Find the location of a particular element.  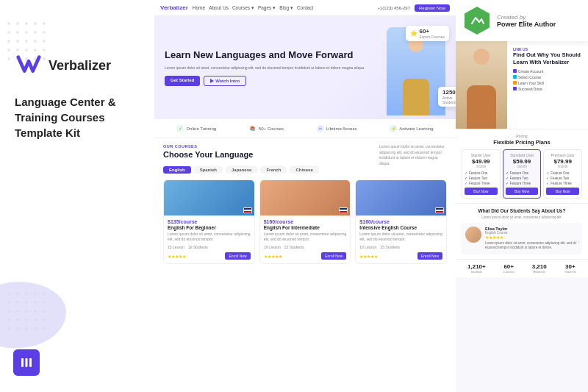

tab-japanese: Japanese is located at coordinates (241, 170).